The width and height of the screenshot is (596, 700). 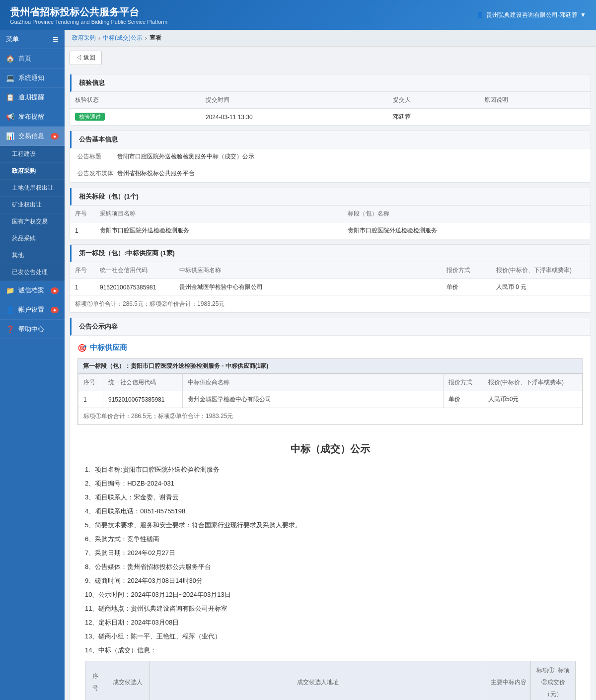 What do you see at coordinates (308, 271) in the screenshot?
I see `wl-col-company: 中标供应商名称` at bounding box center [308, 271].